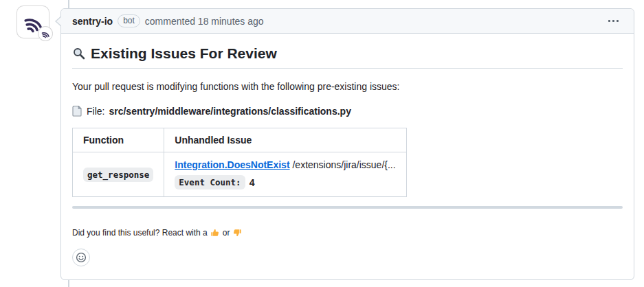  What do you see at coordinates (205, 21) in the screenshot?
I see `comment-timestamp: commented 18 minutes ago` at bounding box center [205, 21].